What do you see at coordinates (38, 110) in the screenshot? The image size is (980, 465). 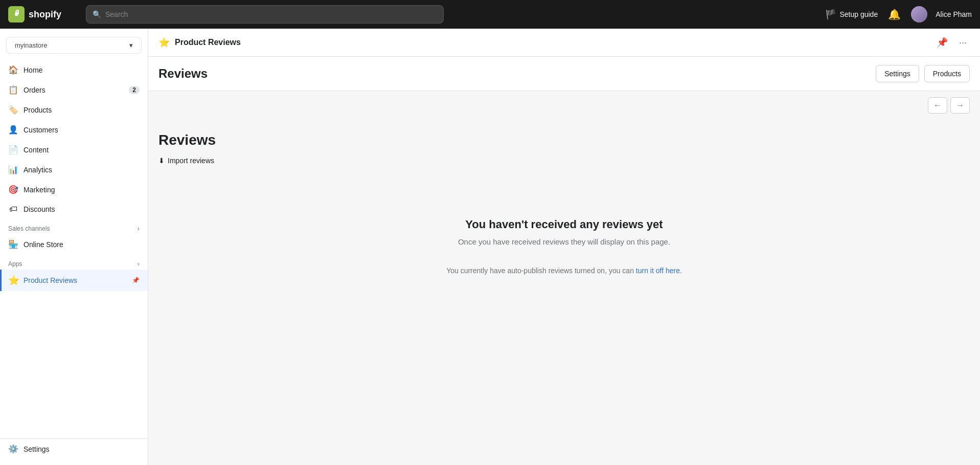 I see `sidebar-item-label: Products` at bounding box center [38, 110].